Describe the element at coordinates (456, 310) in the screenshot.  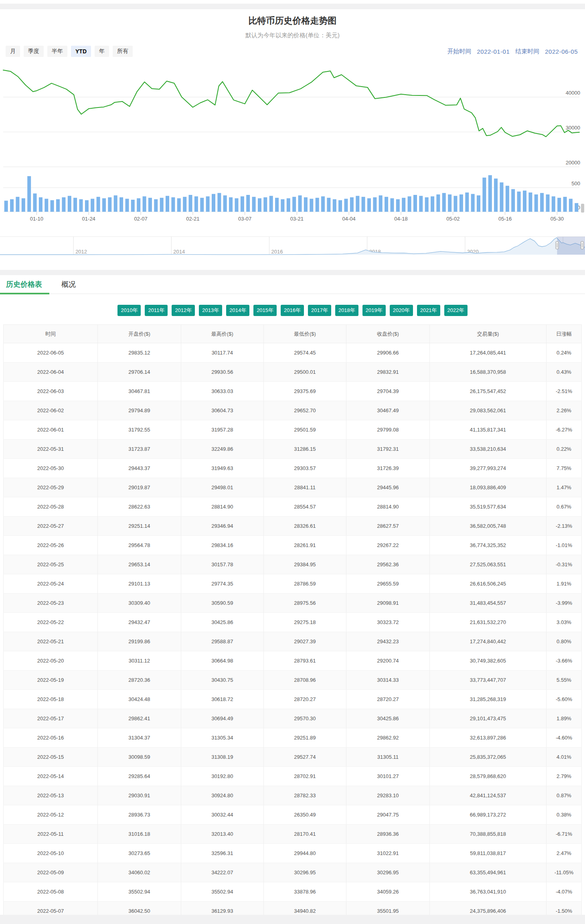
I see `year-button: 2022年` at that location.